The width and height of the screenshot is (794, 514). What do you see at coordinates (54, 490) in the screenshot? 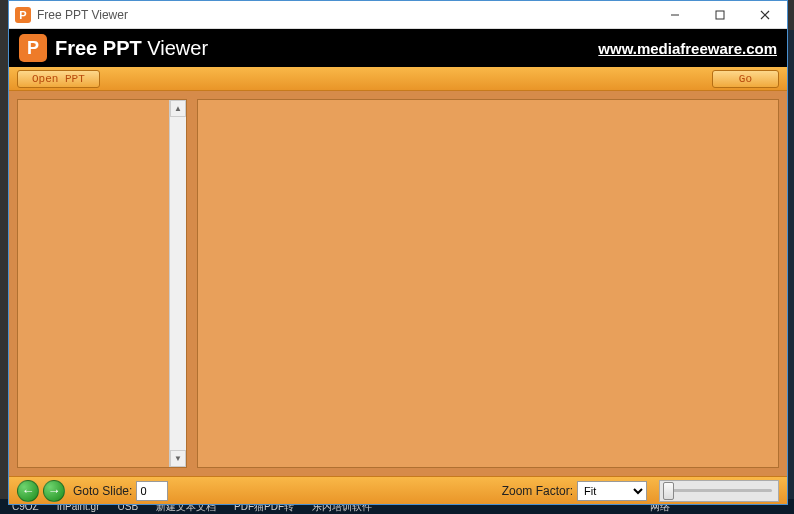
I see `arrow-right-icon: →` at bounding box center [54, 490].